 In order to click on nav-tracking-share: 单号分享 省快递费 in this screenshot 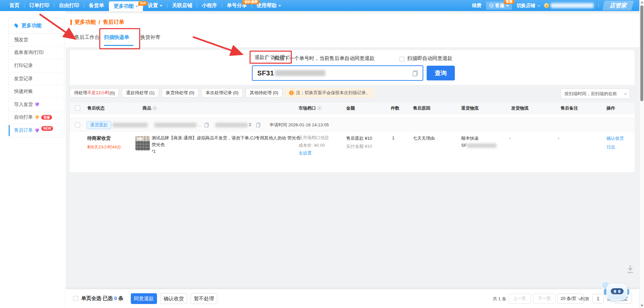, I will do `click(237, 5)`.